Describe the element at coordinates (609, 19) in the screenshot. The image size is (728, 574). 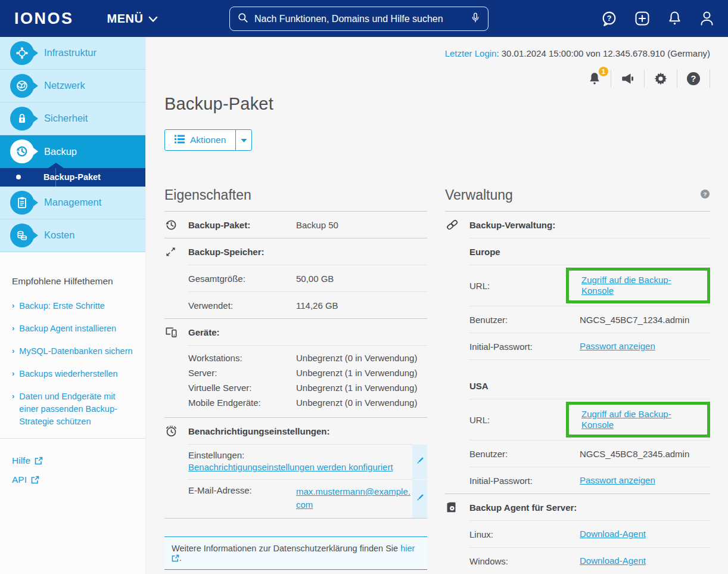
I see `help-chat-icon: ?` at that location.